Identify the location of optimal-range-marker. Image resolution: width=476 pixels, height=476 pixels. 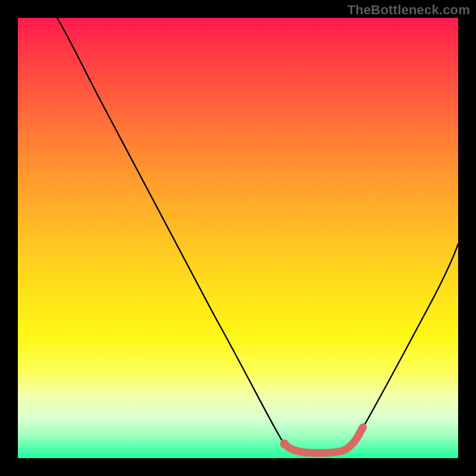
(324, 440).